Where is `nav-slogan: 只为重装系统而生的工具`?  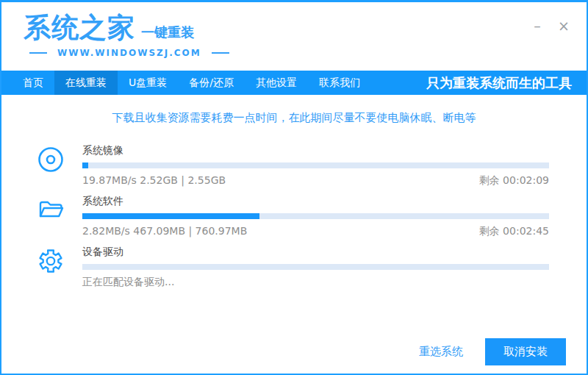 nav-slogan: 只为重装系统而生的工具 is located at coordinates (499, 83).